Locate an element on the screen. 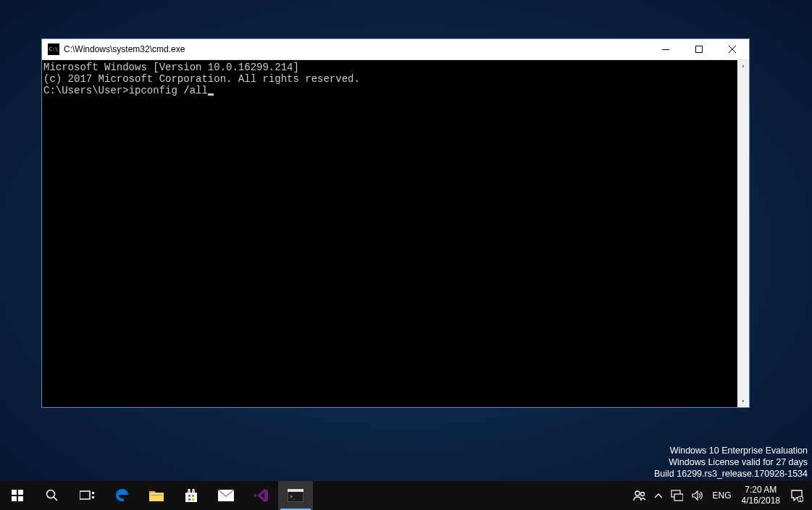 The width and height of the screenshot is (812, 510). folder-icon is located at coordinates (156, 496).